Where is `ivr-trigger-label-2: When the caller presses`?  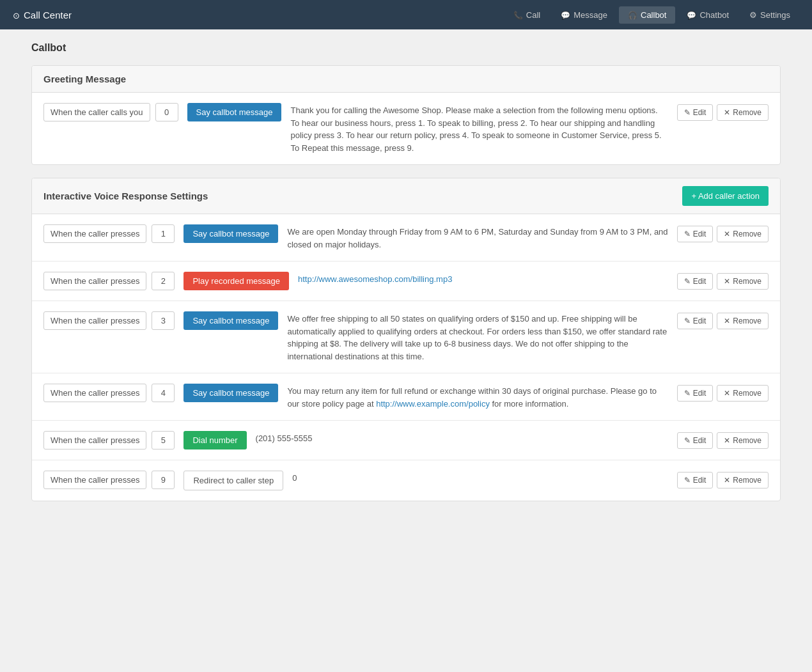
ivr-trigger-label-2: When the caller presses is located at coordinates (95, 281).